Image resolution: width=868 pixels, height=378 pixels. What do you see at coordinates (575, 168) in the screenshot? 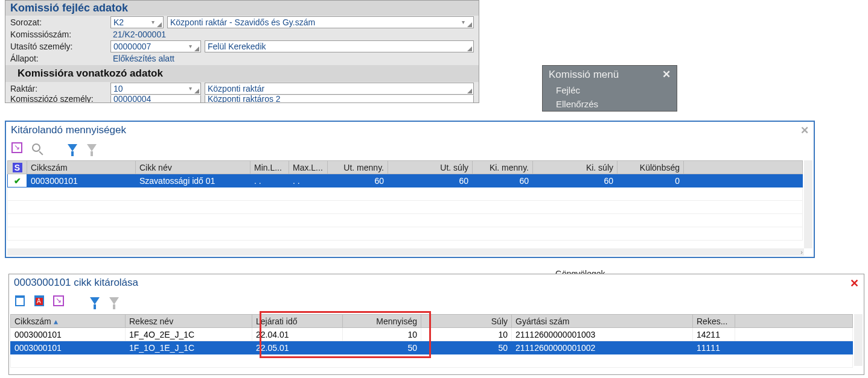
I see `col-kisuly: Ki. súly` at bounding box center [575, 168].